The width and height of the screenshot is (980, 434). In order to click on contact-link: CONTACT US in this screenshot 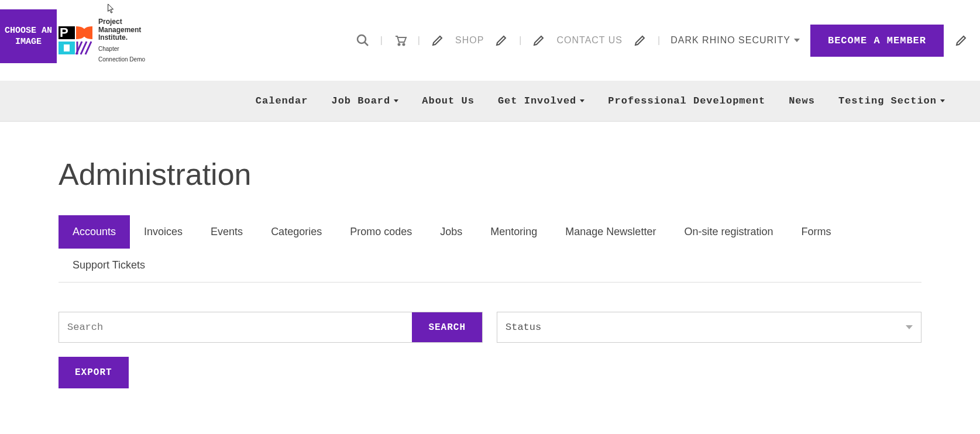, I will do `click(590, 40)`.